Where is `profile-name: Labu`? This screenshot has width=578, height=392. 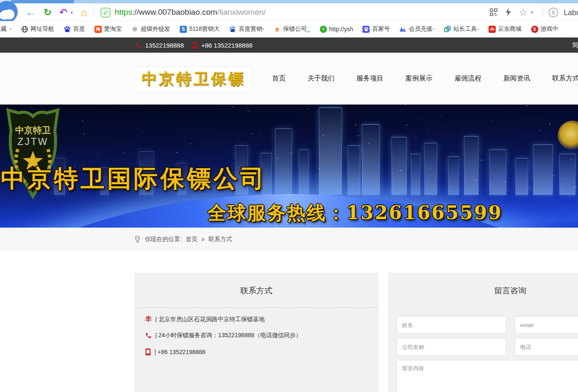
profile-name: Labu is located at coordinates (571, 13).